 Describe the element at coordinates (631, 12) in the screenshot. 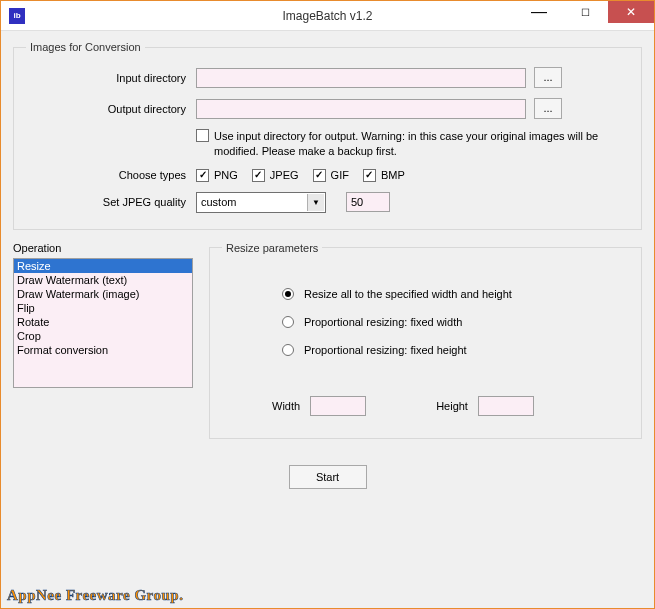

I see `close-button: ✕` at that location.